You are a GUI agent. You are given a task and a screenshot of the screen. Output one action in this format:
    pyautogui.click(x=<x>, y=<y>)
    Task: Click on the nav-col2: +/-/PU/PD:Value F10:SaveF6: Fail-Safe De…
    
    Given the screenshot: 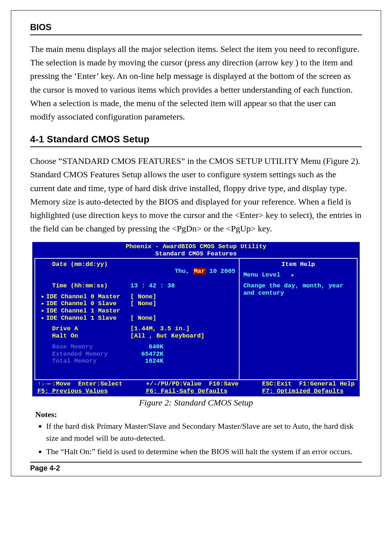 What is the action you would take?
    pyautogui.click(x=192, y=387)
    